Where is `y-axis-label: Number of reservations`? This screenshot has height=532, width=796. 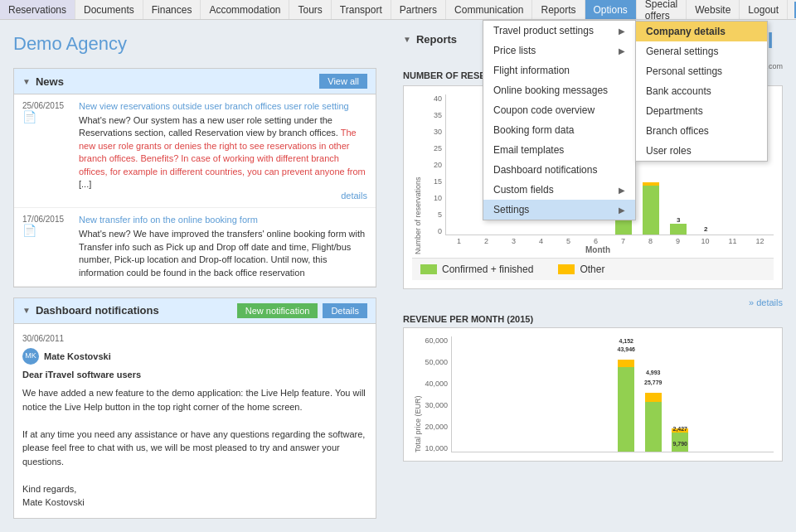 y-axis-label: Number of reservations is located at coordinates (417, 174).